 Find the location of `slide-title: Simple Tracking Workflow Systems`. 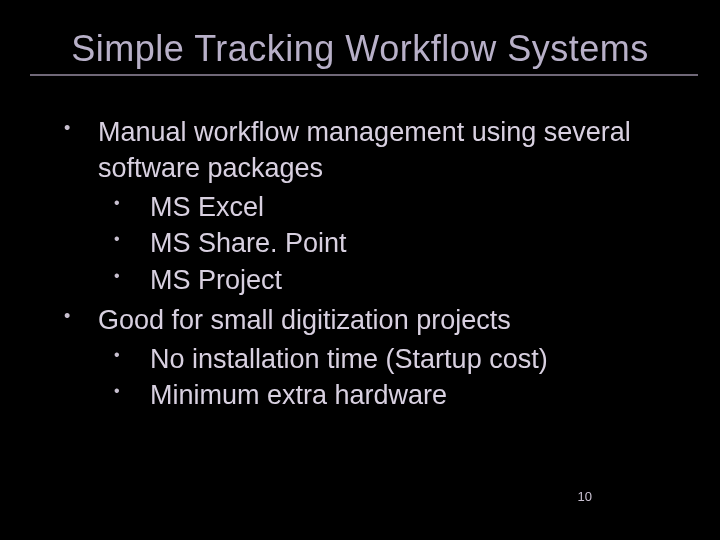

slide-title: Simple Tracking Workflow Systems is located at coordinates (360, 49).